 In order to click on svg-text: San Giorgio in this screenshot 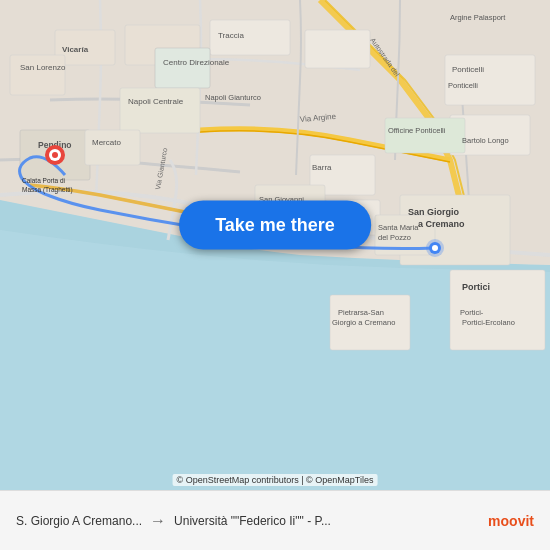, I will do `click(434, 212)`.